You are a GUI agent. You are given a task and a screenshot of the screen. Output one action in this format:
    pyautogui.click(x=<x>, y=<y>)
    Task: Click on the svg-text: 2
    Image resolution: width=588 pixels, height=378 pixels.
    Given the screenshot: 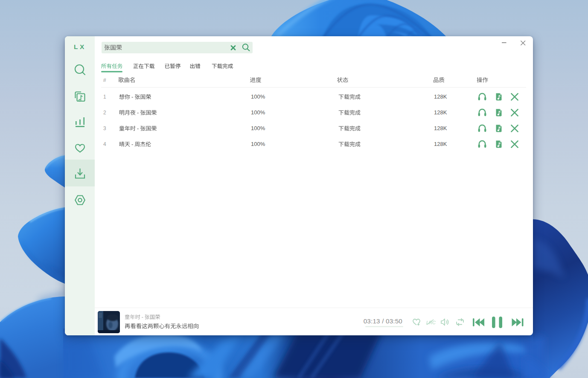 What is the action you would take?
    pyautogui.click(x=105, y=113)
    